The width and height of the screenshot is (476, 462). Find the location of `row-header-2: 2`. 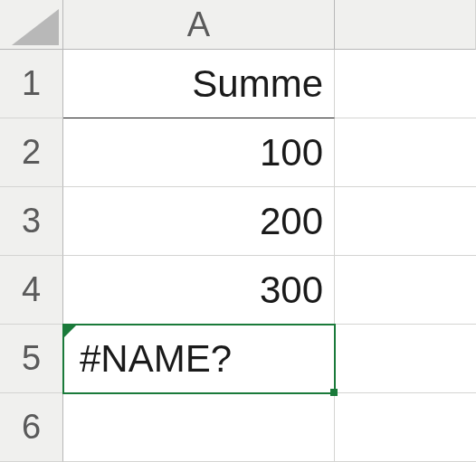

row-header-2: 2 is located at coordinates (32, 153).